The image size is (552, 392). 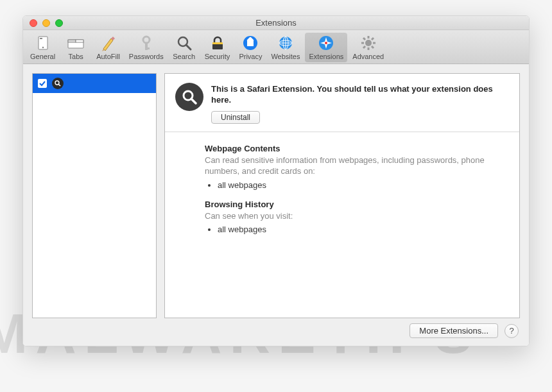 I want to click on tab-label: Tabs, so click(x=76, y=56).